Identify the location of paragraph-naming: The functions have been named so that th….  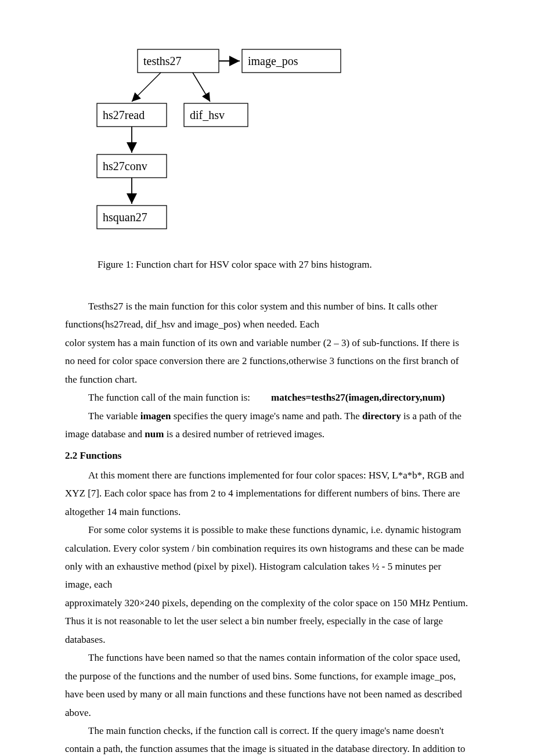
(267, 685).